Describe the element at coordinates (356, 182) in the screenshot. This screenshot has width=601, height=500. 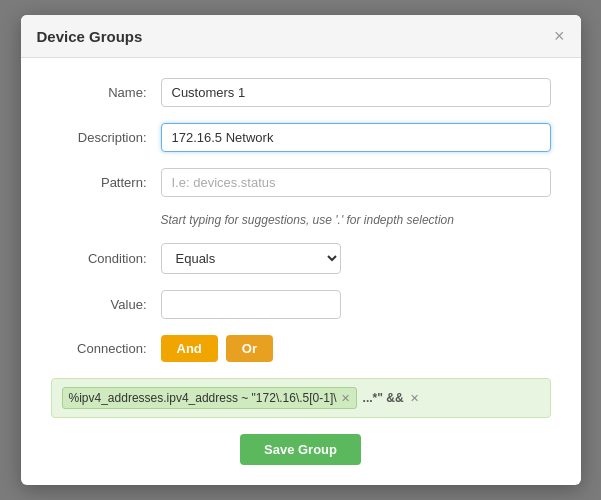
I see `pattern-input` at that location.